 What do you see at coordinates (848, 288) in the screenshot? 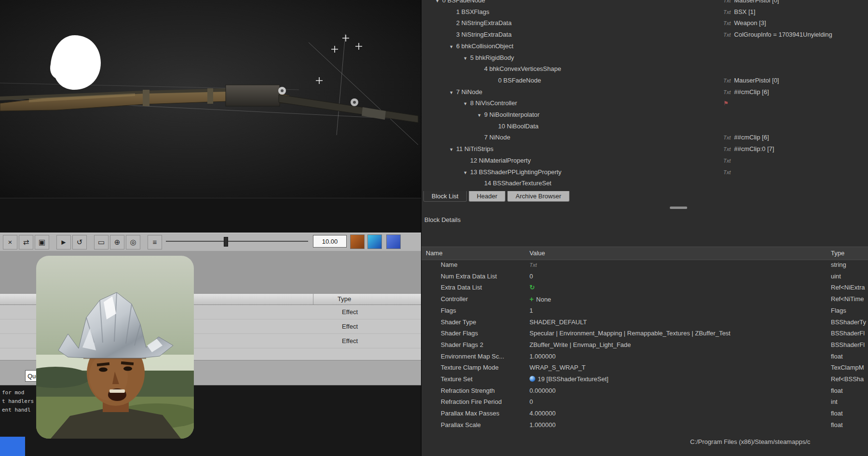
I see `detail-type: Ref<NiExtra` at bounding box center [848, 288].